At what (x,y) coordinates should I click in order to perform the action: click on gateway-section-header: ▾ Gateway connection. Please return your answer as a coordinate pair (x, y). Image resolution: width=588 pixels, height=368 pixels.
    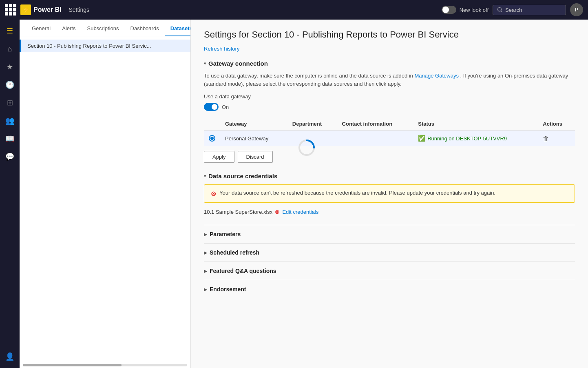
    Looking at the image, I should click on (389, 64).